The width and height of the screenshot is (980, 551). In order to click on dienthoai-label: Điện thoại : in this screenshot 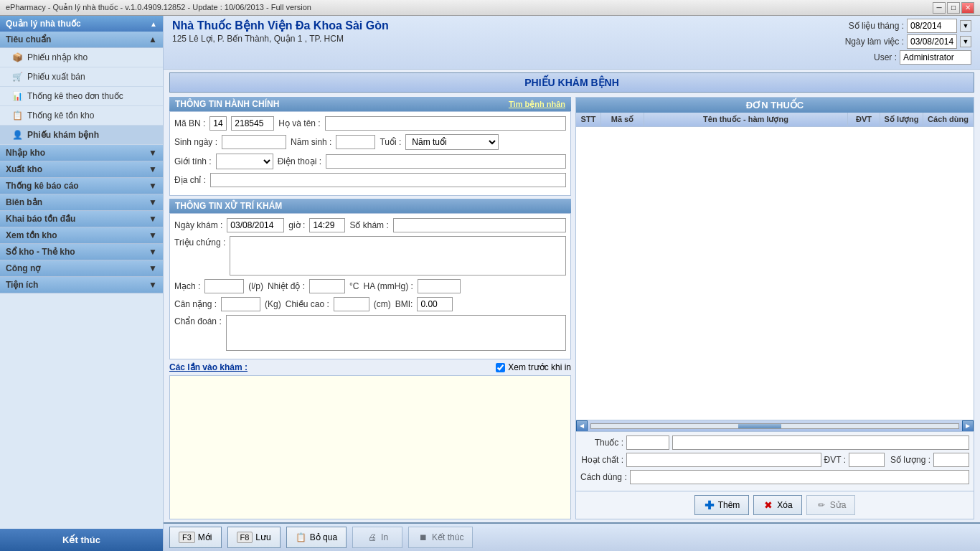, I will do `click(300, 161)`.